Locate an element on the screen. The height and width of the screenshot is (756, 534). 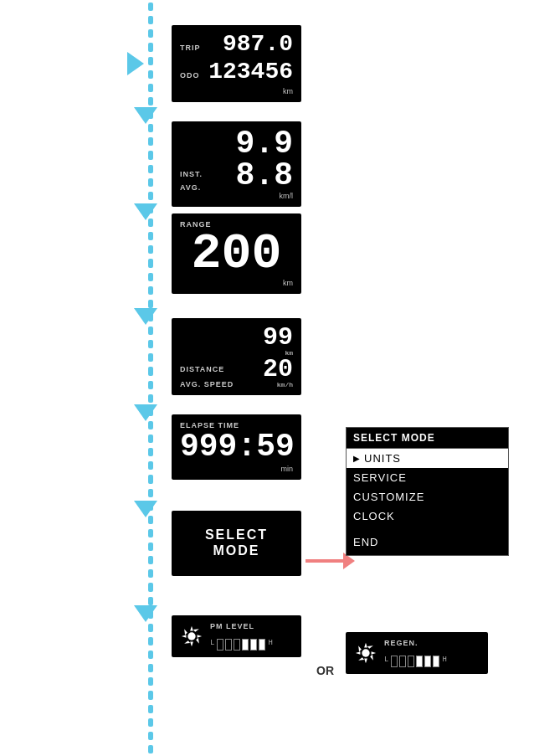
pm-level-label: PM LEVEL is located at coordinates (241, 626).